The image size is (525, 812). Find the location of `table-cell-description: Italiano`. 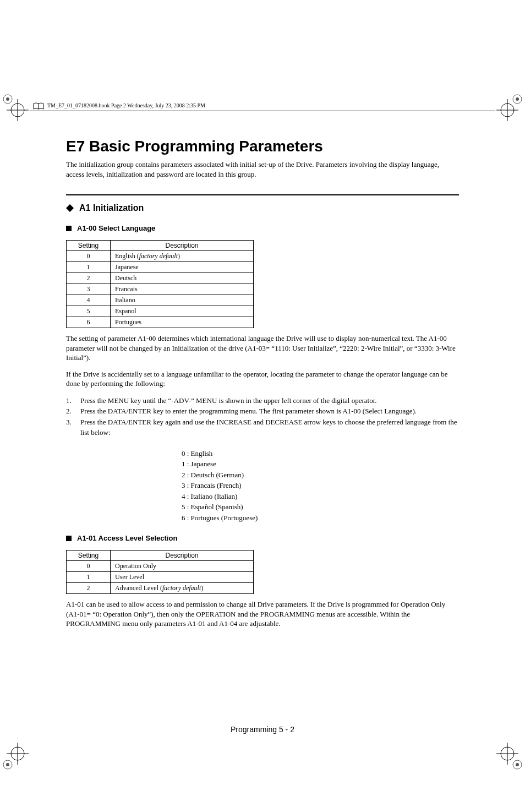

table-cell-description: Italiano is located at coordinates (182, 301).